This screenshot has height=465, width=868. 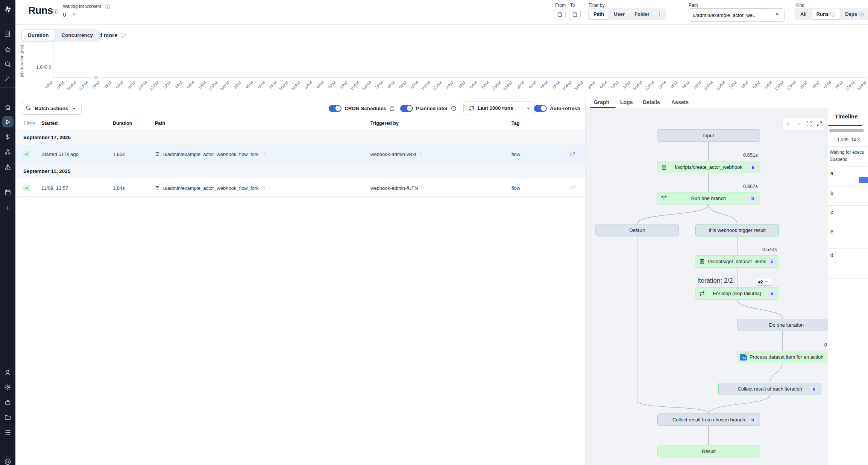 What do you see at coordinates (27, 154) in the screenshot?
I see `run-status-icon` at bounding box center [27, 154].